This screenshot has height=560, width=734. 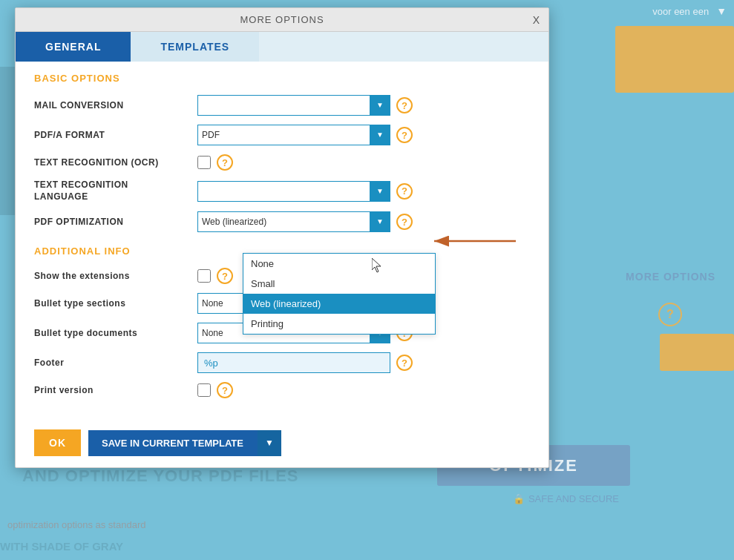 What do you see at coordinates (282, 445) in the screenshot?
I see `modal-footer: OK SAVE IN CURRENT TEMPLATE ▼` at bounding box center [282, 445].